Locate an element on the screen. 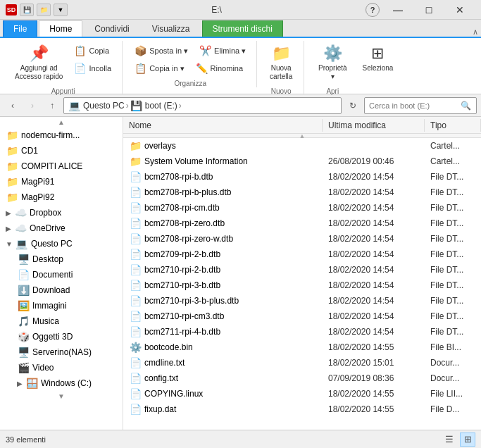  table-row: 📄 bcm2710-rpi-3-b.dtb 18/02/2020 14:54 F… is located at coordinates (302, 285).